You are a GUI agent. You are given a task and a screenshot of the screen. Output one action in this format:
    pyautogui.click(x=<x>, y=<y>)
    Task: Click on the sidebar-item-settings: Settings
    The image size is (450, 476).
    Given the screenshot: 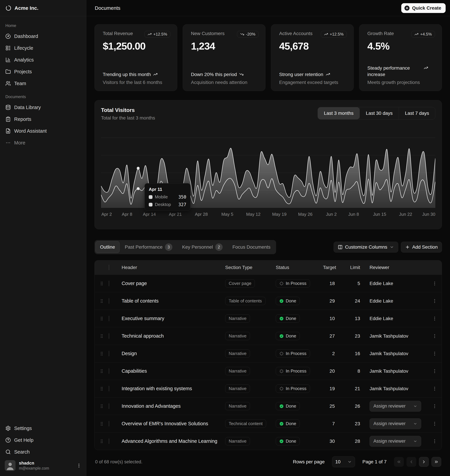 What is the action you would take?
    pyautogui.click(x=43, y=428)
    